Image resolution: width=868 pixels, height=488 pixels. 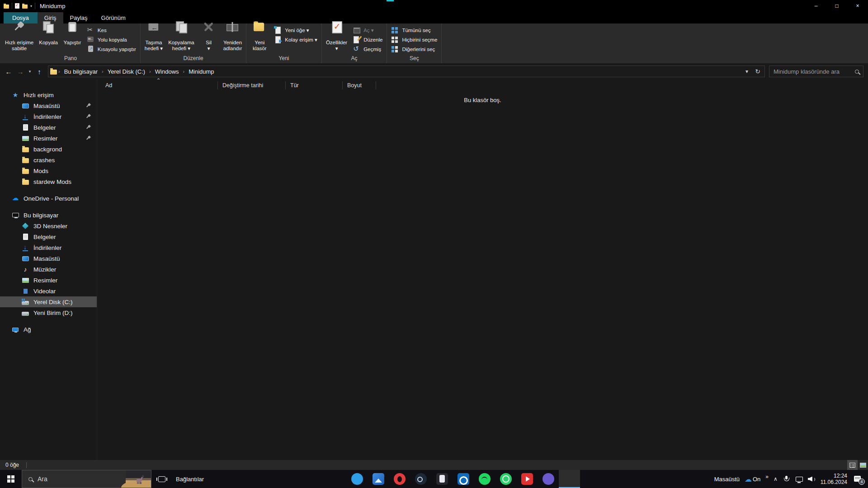 I want to click on sidebar-item-downloads: İndirilenler, so click(x=48, y=117).